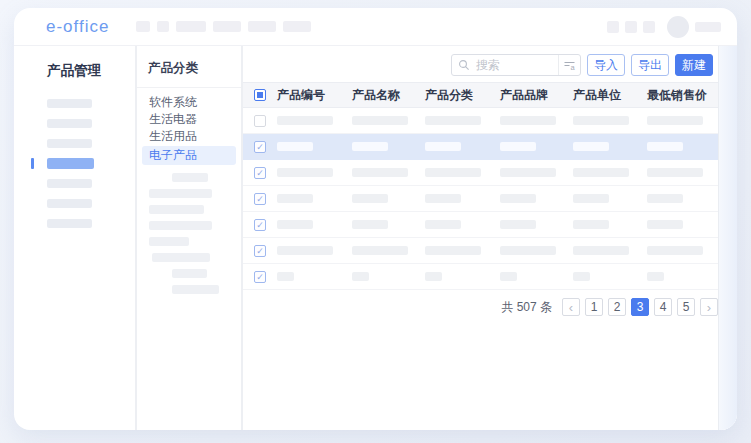 Image resolution: width=751 pixels, height=443 pixels. I want to click on page-button-2: 2, so click(617, 307).